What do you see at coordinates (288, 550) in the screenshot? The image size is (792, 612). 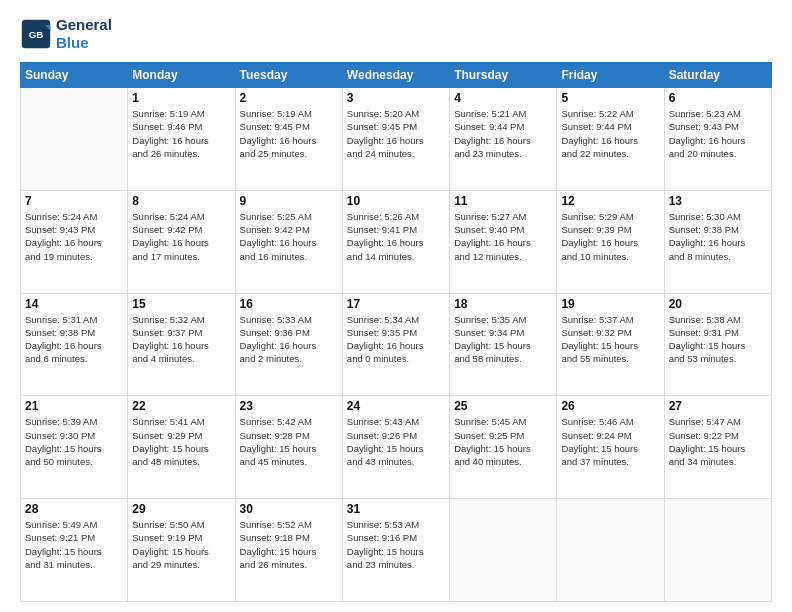 I see `calendar-cell: 30Sunrise: 5:52 AM Sunset: 9:18 PM Dayli…` at bounding box center [288, 550].